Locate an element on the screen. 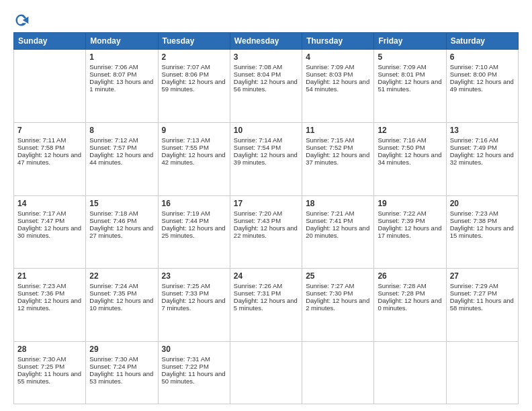 This screenshot has height=411, width=532. sunset-text: Sunset: 7:35 PM is located at coordinates (122, 293).